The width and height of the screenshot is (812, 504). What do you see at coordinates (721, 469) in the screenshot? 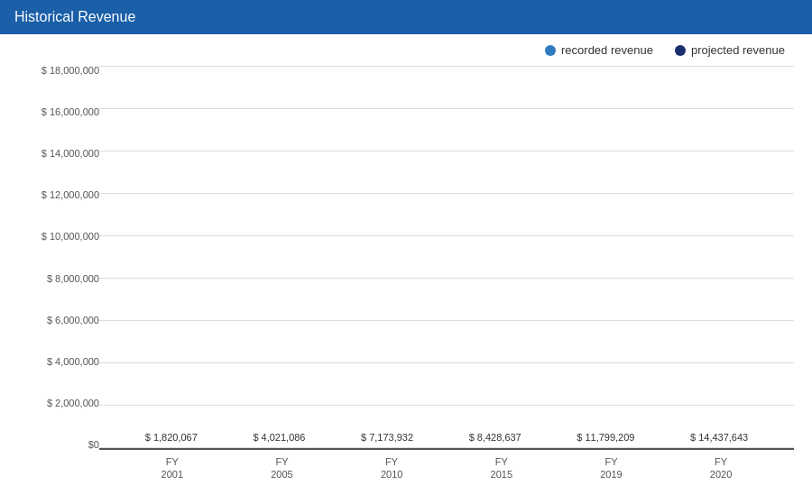
I see `x-axis-label: FY2020` at bounding box center [721, 469].